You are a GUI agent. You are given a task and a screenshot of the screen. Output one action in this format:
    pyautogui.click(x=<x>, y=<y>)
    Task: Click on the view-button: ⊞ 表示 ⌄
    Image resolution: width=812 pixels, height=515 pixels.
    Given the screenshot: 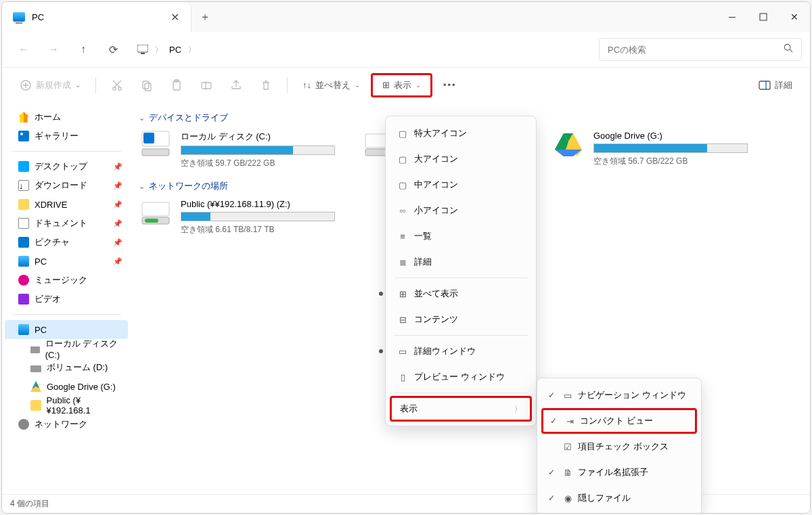 What is the action you would take?
    pyautogui.click(x=402, y=85)
    